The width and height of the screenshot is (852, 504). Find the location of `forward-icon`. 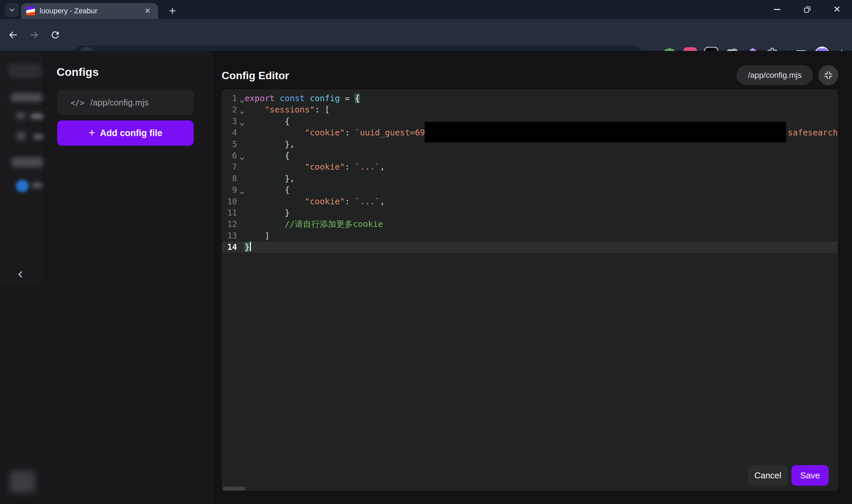

forward-icon is located at coordinates (34, 35).